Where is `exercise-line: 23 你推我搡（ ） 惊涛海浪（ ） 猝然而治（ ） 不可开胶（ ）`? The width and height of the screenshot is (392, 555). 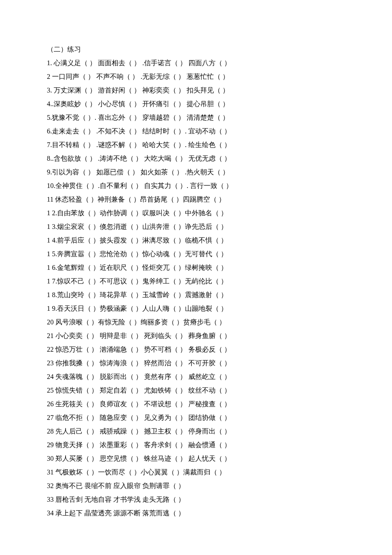 exercise-line: 23 你推我搡（ ） 惊涛海浪（ ） 猝然而治（ ） 不可开胶（ ） is located at coordinates (207, 363).